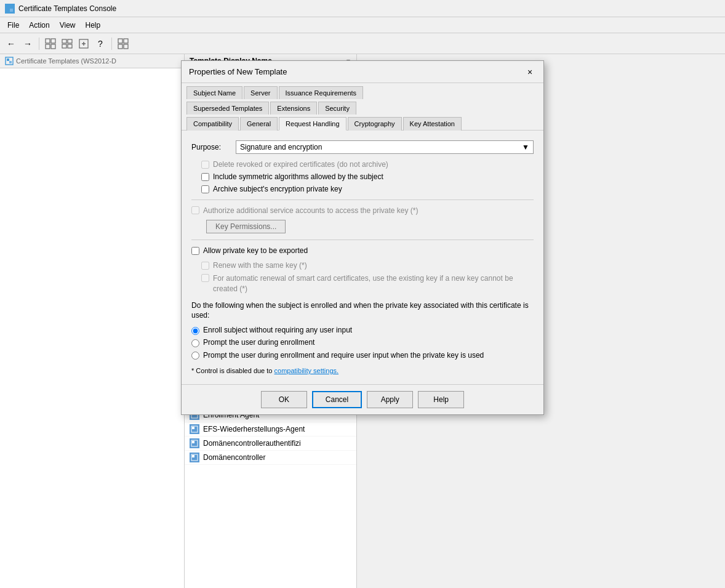  Describe the element at coordinates (432, 124) in the screenshot. I see `tab-key-attestation: Key Attestation` at that location.